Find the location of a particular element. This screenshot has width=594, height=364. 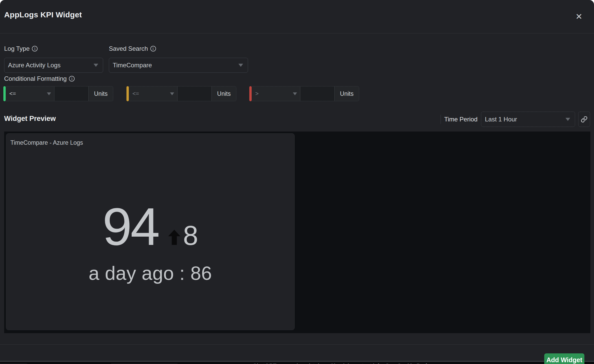

kpi-comparison-text: a day ago : 86 is located at coordinates (150, 273).